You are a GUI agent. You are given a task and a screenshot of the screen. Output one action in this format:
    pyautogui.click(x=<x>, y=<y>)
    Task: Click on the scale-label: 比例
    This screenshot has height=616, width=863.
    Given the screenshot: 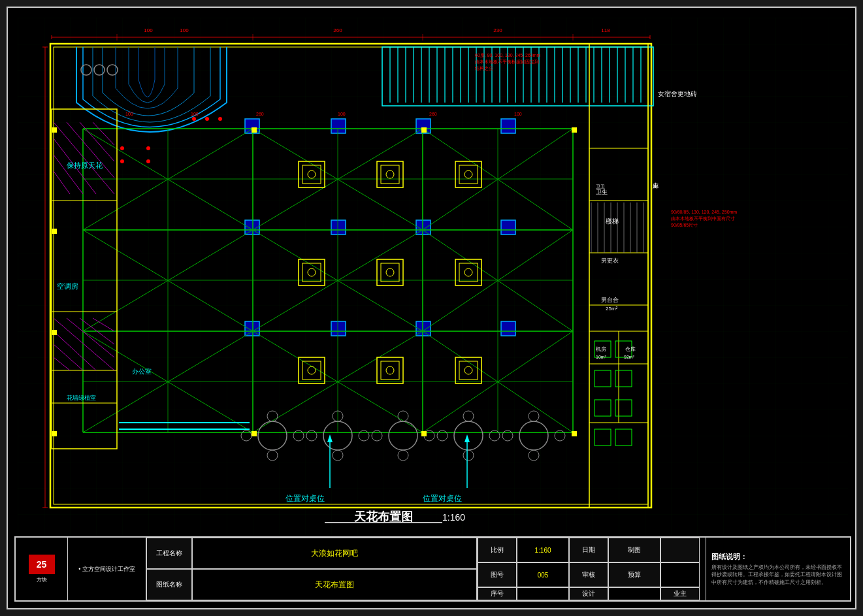 What is the action you would take?
    pyautogui.click(x=497, y=550)
    